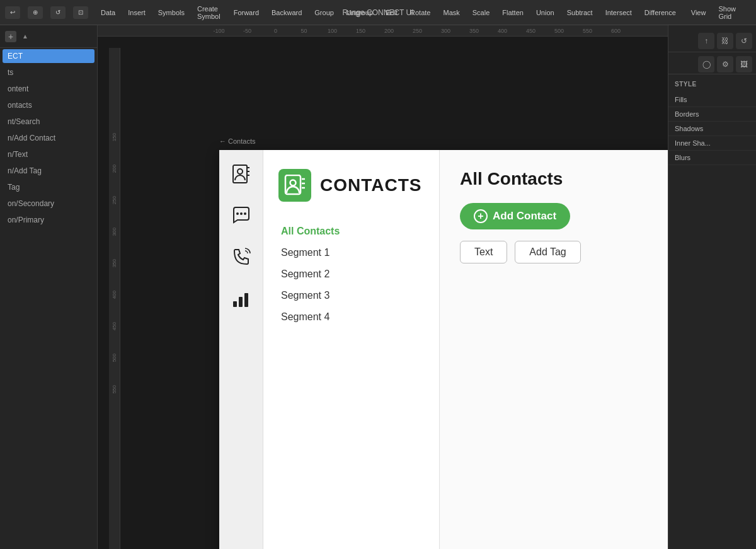 This screenshot has width=756, height=549. What do you see at coordinates (241, 257) in the screenshot?
I see `phone-nav-icon` at bounding box center [241, 257].